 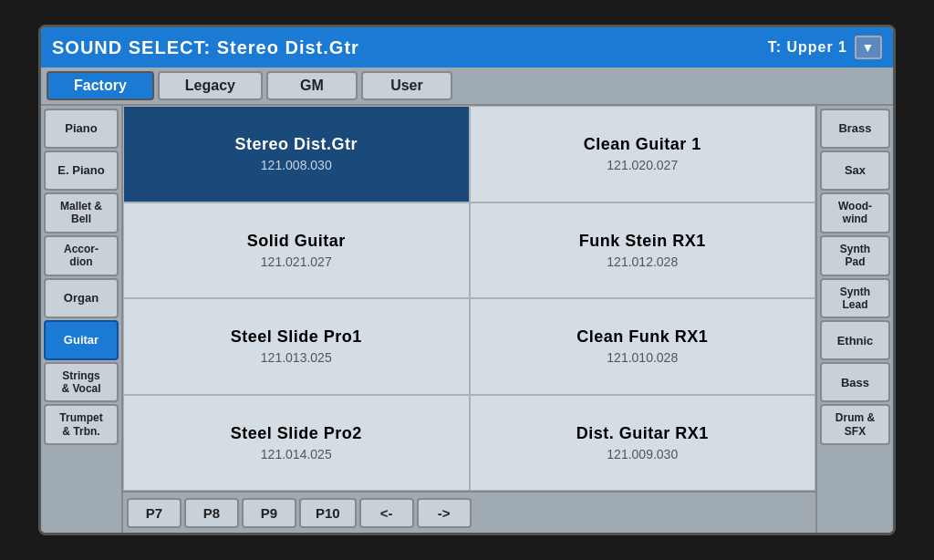 What do you see at coordinates (808, 47) in the screenshot?
I see `location-label: T: Upper 1` at bounding box center [808, 47].